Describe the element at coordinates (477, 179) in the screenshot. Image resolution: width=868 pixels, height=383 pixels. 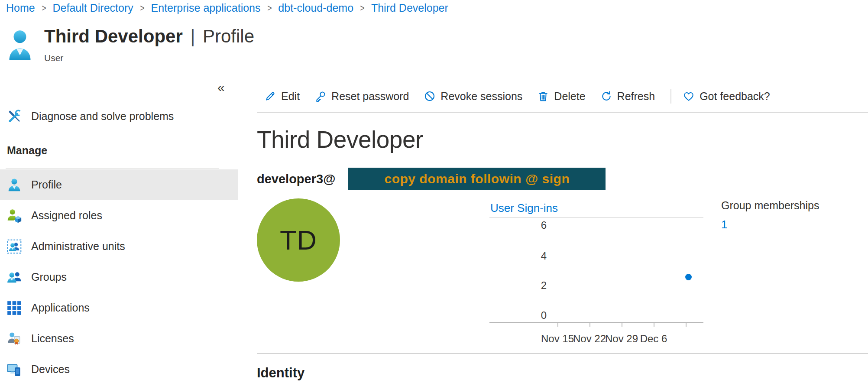
I see `domain-redaction-overlay: copy domain followin @ sign` at that location.